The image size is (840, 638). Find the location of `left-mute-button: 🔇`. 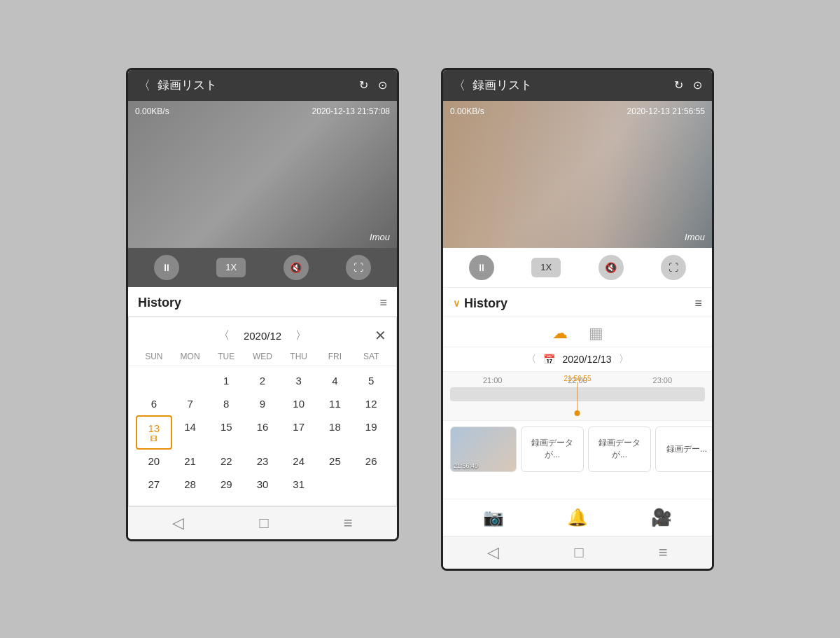

left-mute-button: 🔇 is located at coordinates (296, 268).